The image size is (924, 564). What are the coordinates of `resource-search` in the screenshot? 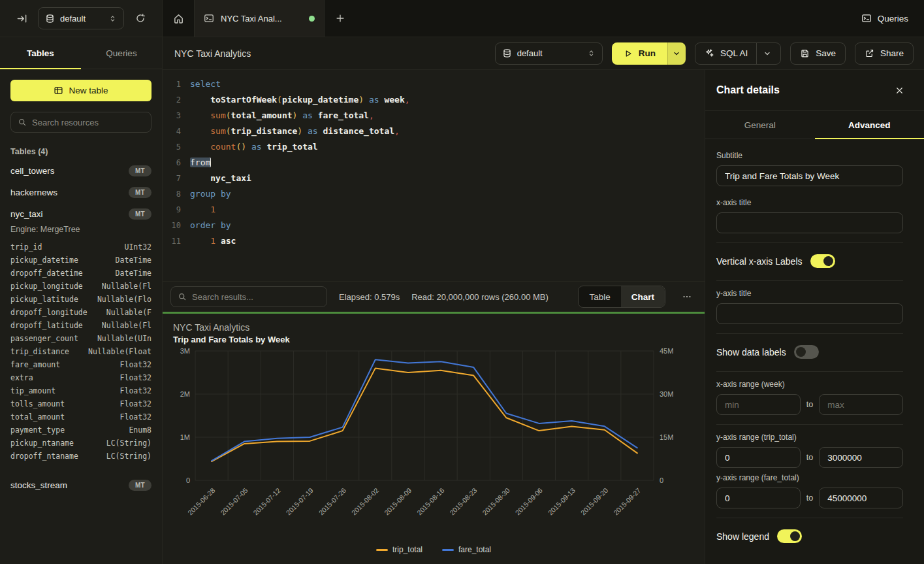 It's located at (81, 122).